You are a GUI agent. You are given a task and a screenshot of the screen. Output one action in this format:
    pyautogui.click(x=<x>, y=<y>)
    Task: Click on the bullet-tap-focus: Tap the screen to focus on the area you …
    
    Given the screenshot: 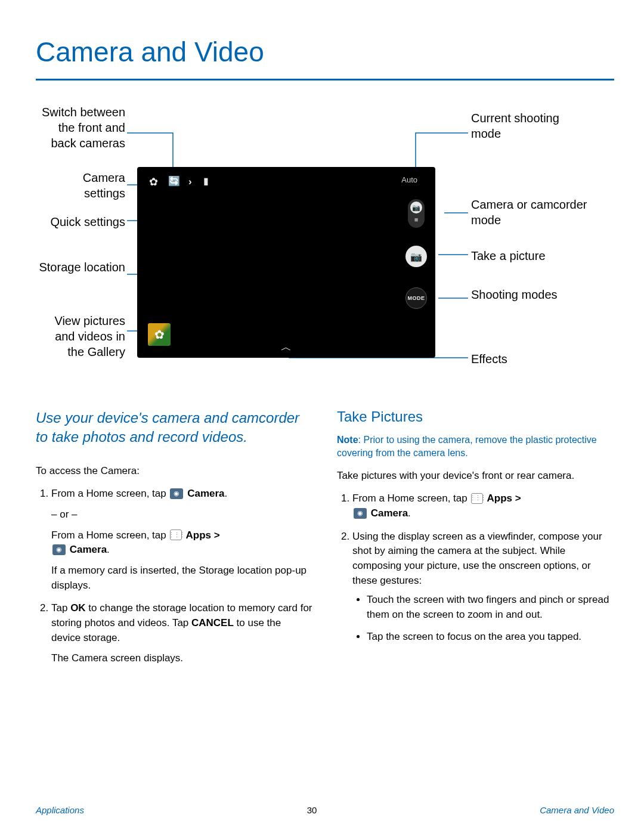 What is the action you would take?
    pyautogui.click(x=490, y=637)
    